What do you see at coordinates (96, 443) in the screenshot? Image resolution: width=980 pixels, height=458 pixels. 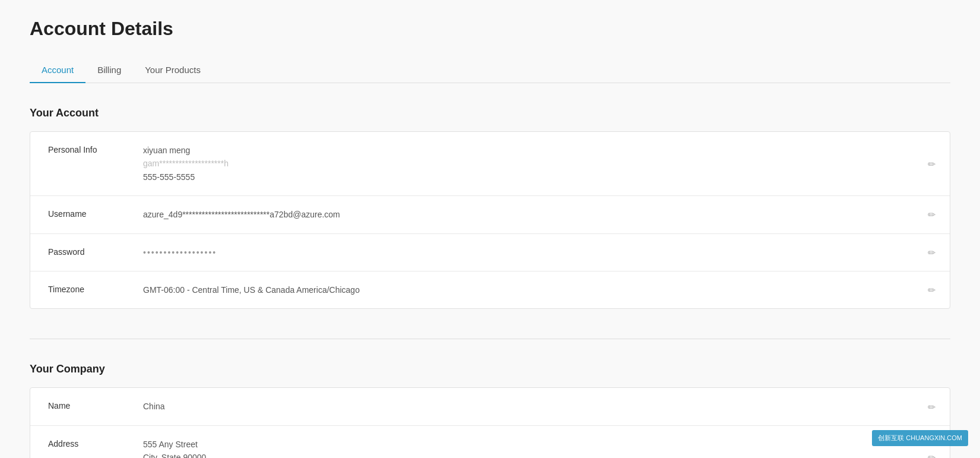 I see `company-address-label: Address` at bounding box center [96, 443].